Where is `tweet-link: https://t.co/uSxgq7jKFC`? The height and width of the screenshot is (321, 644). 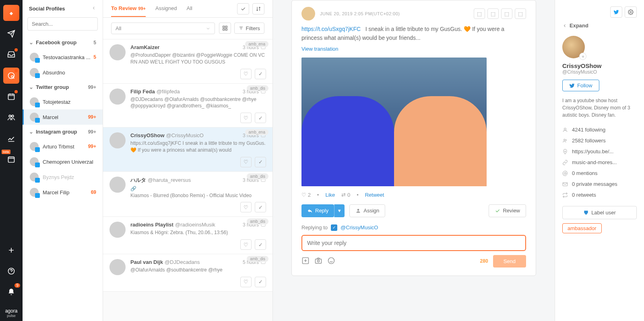 tweet-link: https://t.co/uSxgq7jKFC is located at coordinates (331, 29).